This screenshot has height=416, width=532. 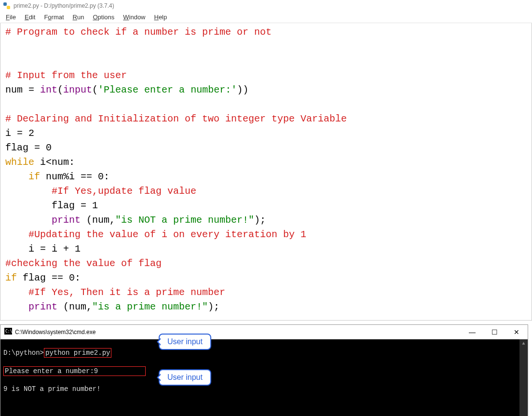 What do you see at coordinates (55, 332) in the screenshot?
I see `cmd-title: C:\Windows\system32\cmd.exe` at bounding box center [55, 332].